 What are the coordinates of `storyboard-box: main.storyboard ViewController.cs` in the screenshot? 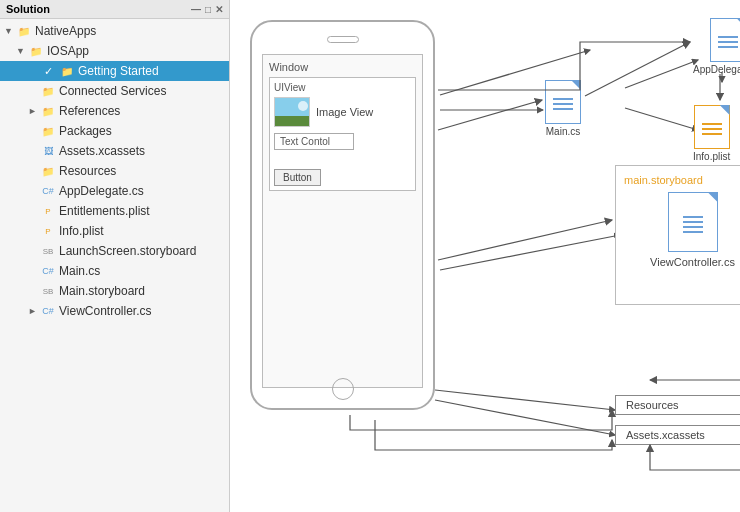 It's located at (678, 235).